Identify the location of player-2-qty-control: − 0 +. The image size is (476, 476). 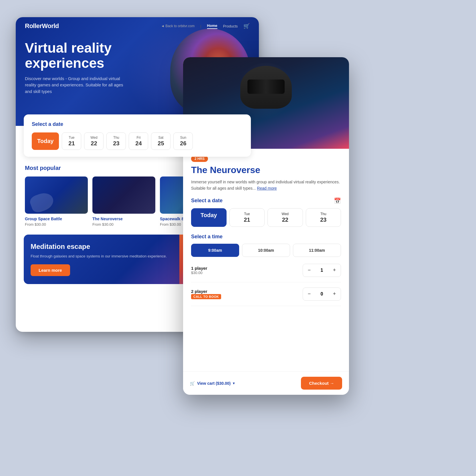
(322, 294).